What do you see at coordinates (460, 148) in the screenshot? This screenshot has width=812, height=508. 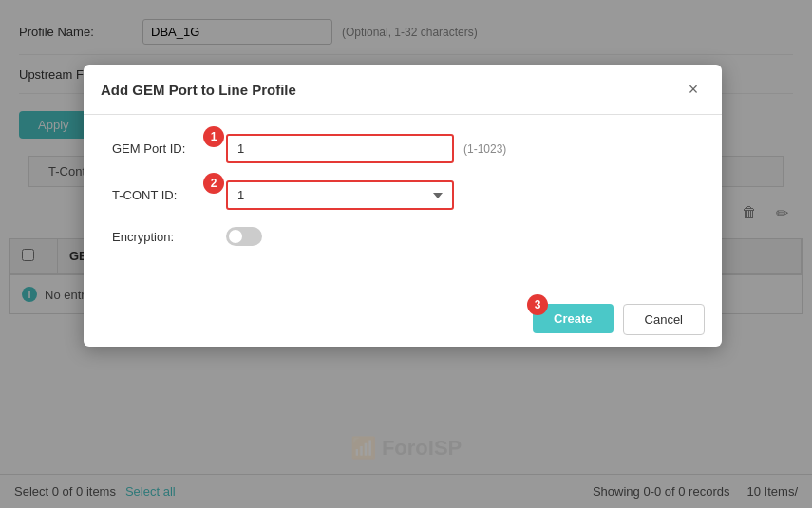 I see `gem-port-id-input-wrap: (1-1023)` at bounding box center [460, 148].